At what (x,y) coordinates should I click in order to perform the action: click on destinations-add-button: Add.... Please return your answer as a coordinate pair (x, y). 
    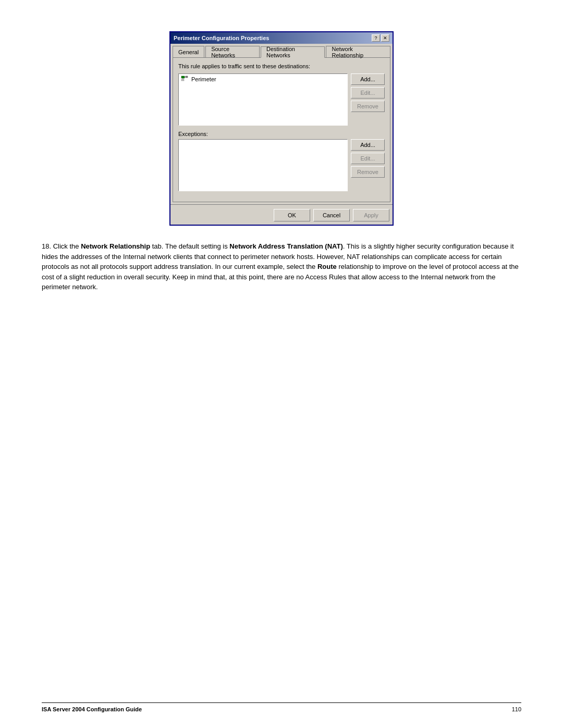
    Looking at the image, I should click on (368, 79).